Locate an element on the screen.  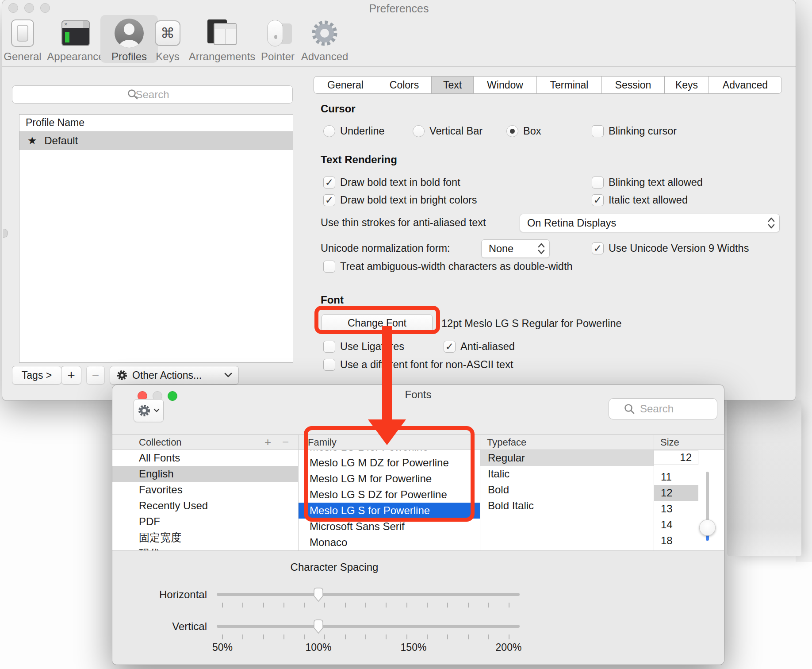
vertical-slider-thumb is located at coordinates (318, 627).